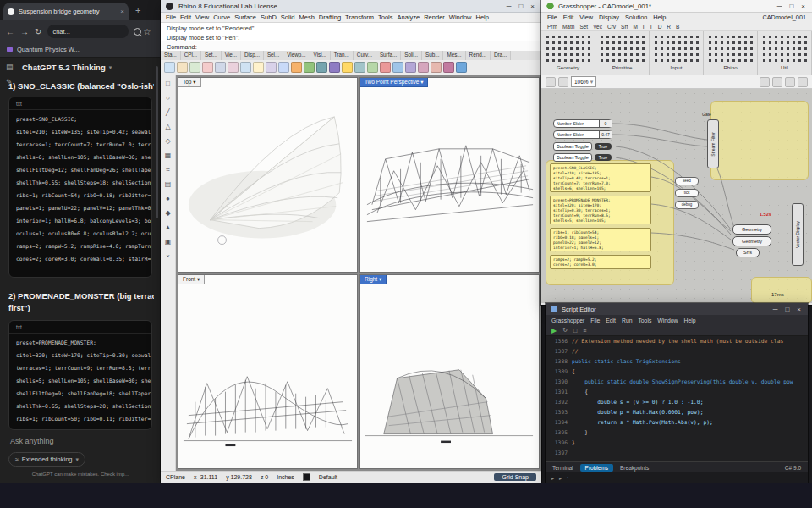 The width and height of the screenshot is (812, 508). What do you see at coordinates (687, 193) in the screenshot?
I see `mini-component: tick` at bounding box center [687, 193].